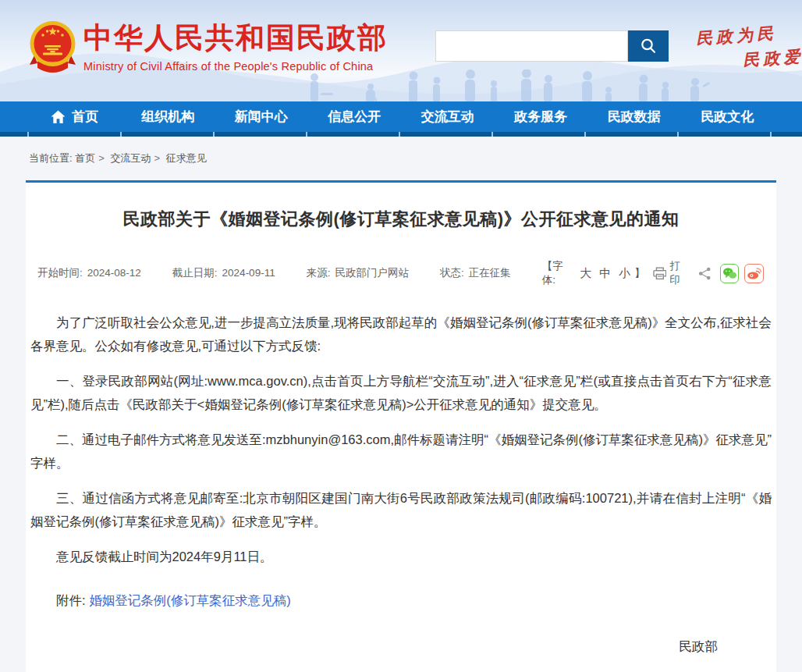 The image size is (802, 672). What do you see at coordinates (401, 510) in the screenshot?
I see `paragraph-method-mail: 三、通过信函方式将意见邮寄至:北京市朝阳区建国门南大街6号民政部政策法规司(邮政…` at bounding box center [401, 510].